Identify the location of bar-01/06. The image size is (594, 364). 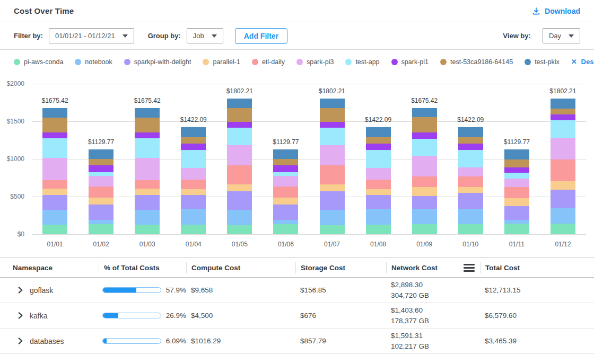
(285, 192).